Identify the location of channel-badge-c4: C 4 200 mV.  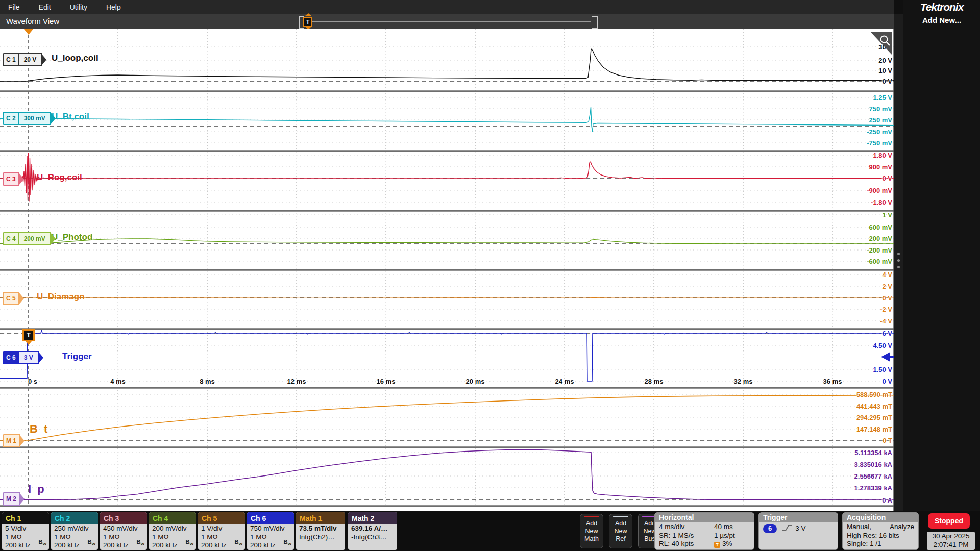
(27, 239).